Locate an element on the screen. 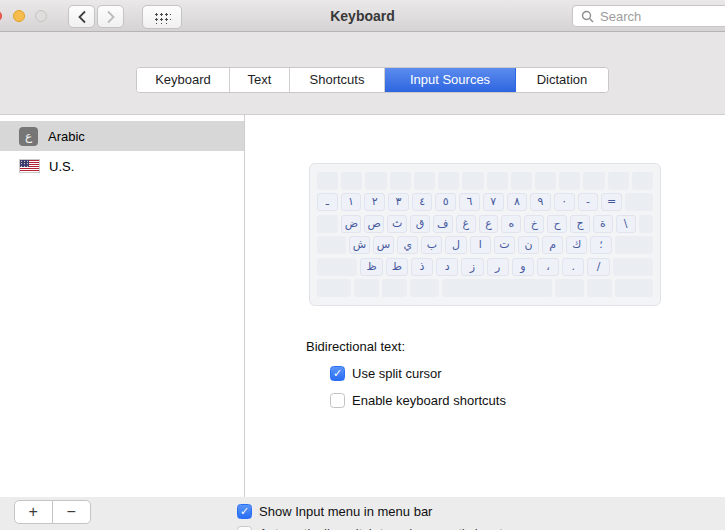 This screenshot has height=530, width=725. add-input-source-button: + is located at coordinates (34, 512).